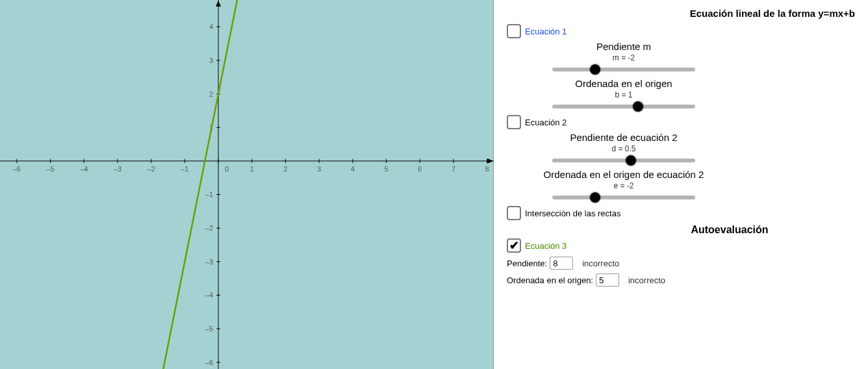 The width and height of the screenshot is (868, 369). I want to click on eq1-slope-slider, so click(624, 70).